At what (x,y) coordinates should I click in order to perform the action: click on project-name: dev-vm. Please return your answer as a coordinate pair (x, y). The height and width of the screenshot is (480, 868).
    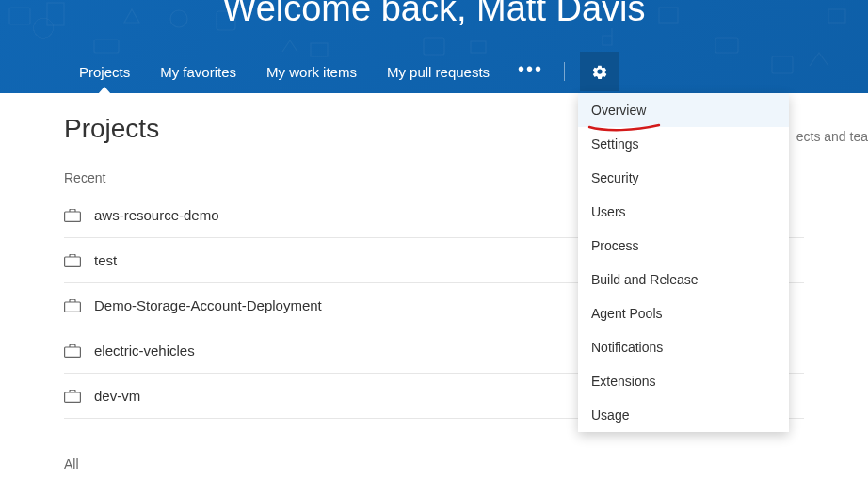
    Looking at the image, I should click on (117, 395).